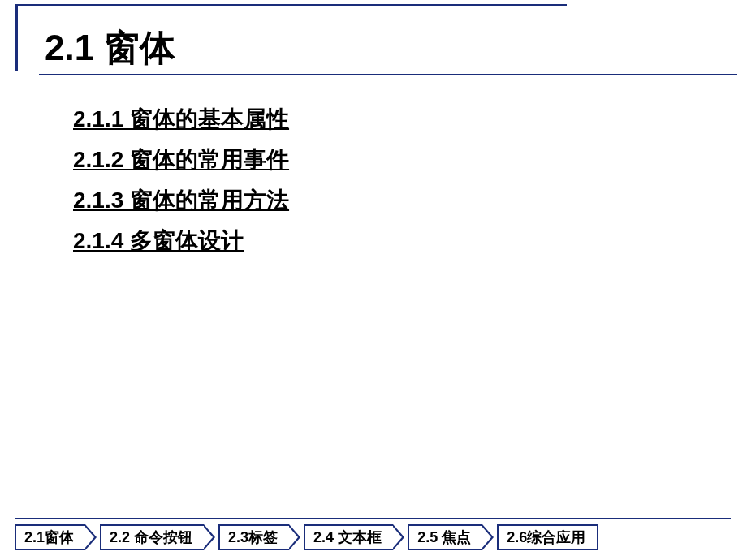 This screenshot has height=560, width=747. Describe the element at coordinates (547, 537) in the screenshot. I see `nav-tab-26: 2.6综合应用` at that location.